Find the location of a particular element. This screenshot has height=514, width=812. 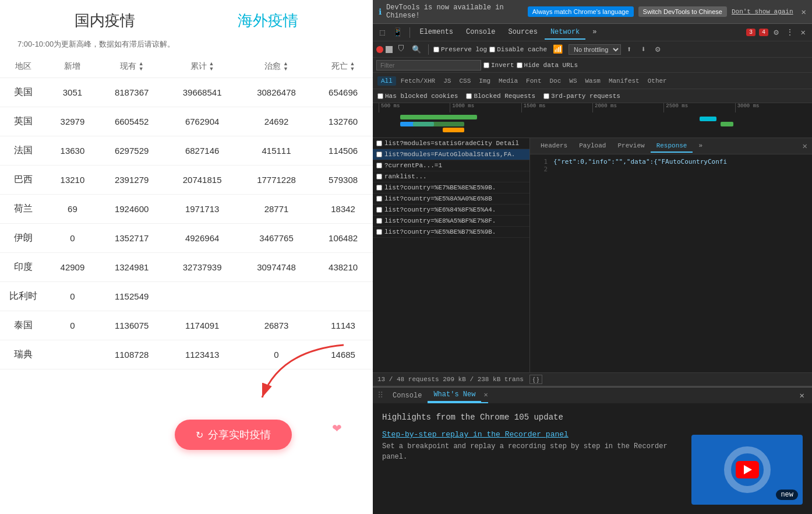

cursor-icon: ⬚ is located at coordinates (382, 33).